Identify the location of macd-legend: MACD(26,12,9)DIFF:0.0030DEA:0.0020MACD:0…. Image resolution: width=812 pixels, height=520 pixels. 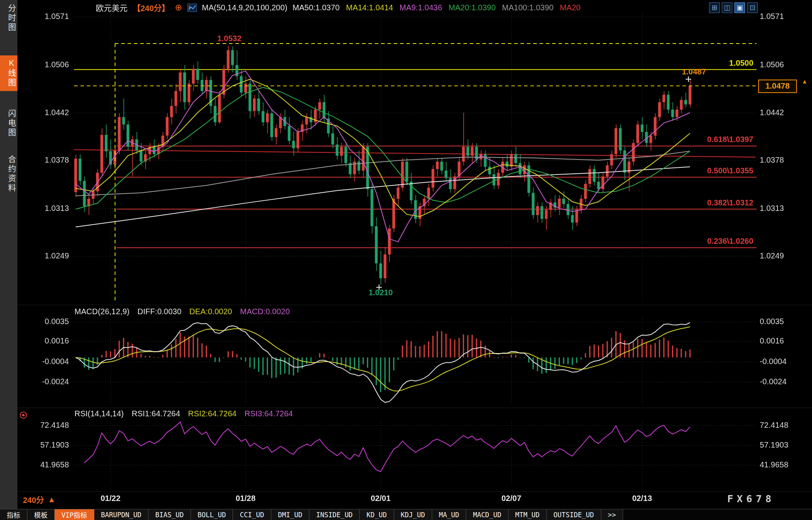
(182, 312).